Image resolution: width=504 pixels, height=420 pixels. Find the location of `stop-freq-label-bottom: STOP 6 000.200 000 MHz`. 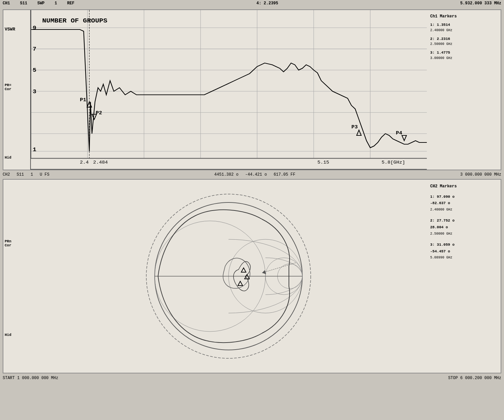

stop-freq-label-bottom: STOP 6 000.200 000 MHz is located at coordinates (475, 378).